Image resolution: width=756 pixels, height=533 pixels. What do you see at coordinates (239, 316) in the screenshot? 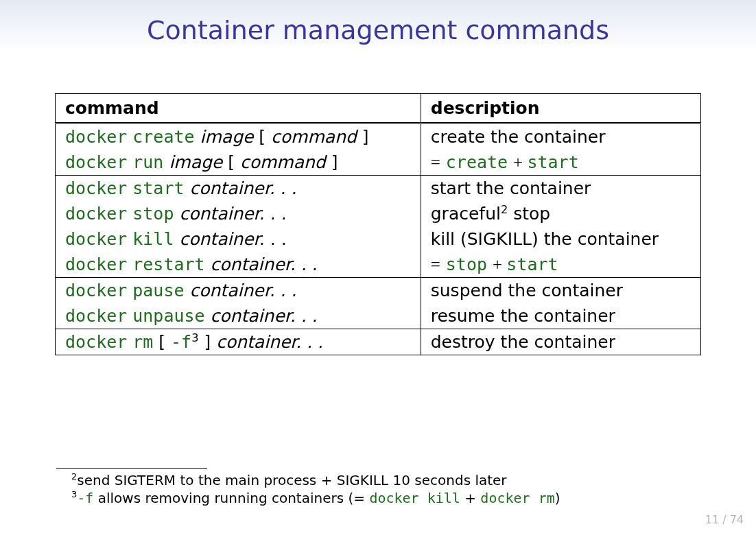
I see `cell-command: docker unpause container. . .` at bounding box center [239, 316].